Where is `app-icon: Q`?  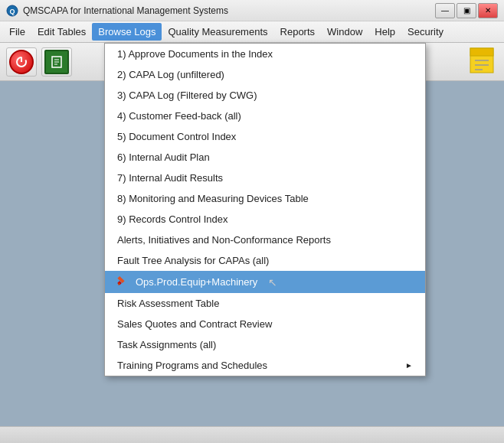
app-icon: Q is located at coordinates (12, 11).